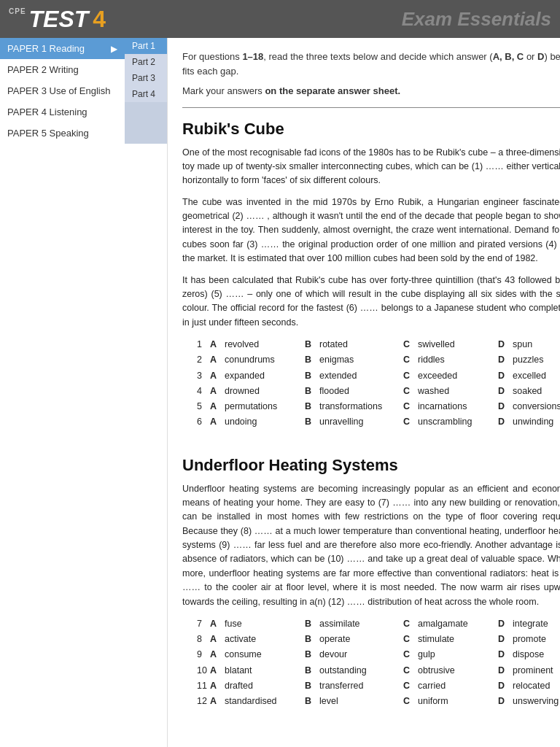 Image resolution: width=560 pixels, height=747 pixels. What do you see at coordinates (371, 231) in the screenshot?
I see `rubiks-para-2: The cube was invented in the mid 1970s b…` at bounding box center [371, 231].